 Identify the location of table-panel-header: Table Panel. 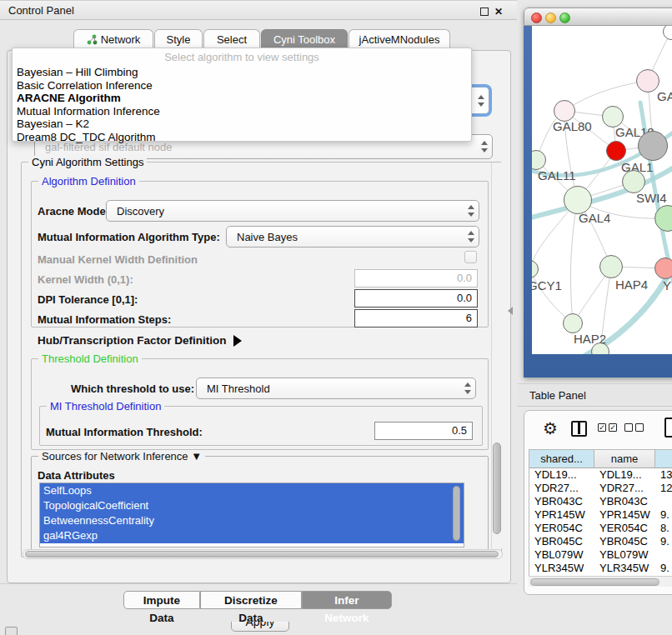
(594, 395).